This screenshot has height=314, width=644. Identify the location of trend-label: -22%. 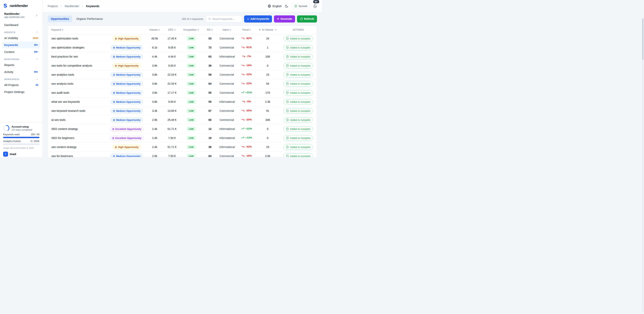
(249, 74).